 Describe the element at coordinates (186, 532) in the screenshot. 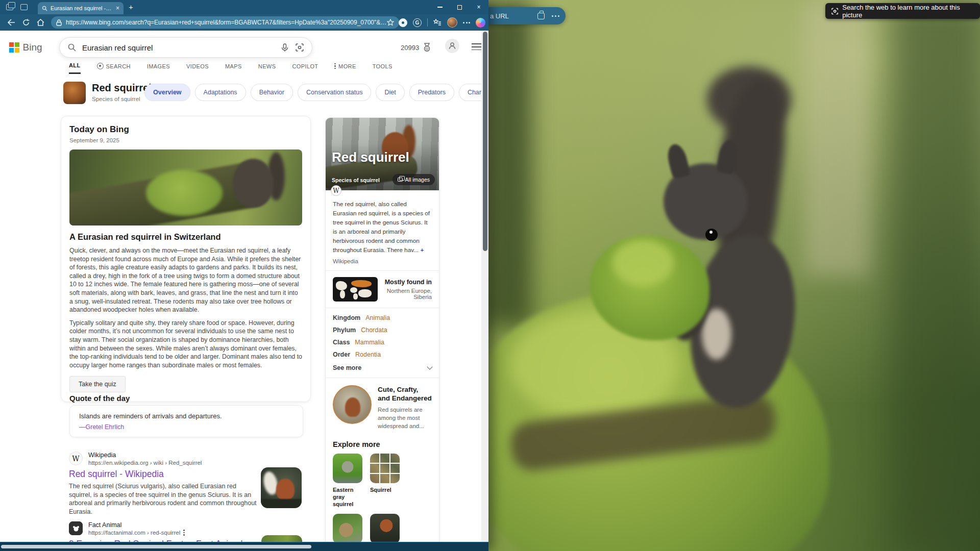

I see `search-result-fact-animal: Fact Animal https://factanimal.com › red…` at that location.